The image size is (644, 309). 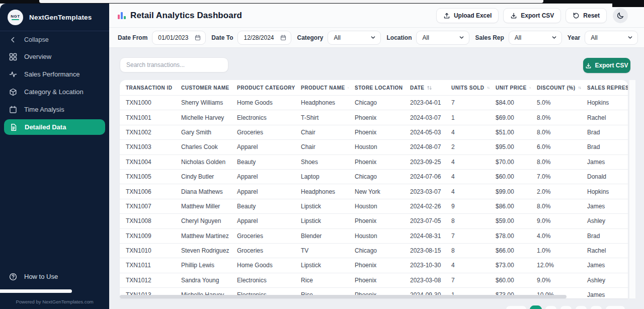 What do you see at coordinates (13, 74) in the screenshot?
I see `activity-icon` at bounding box center [13, 74].